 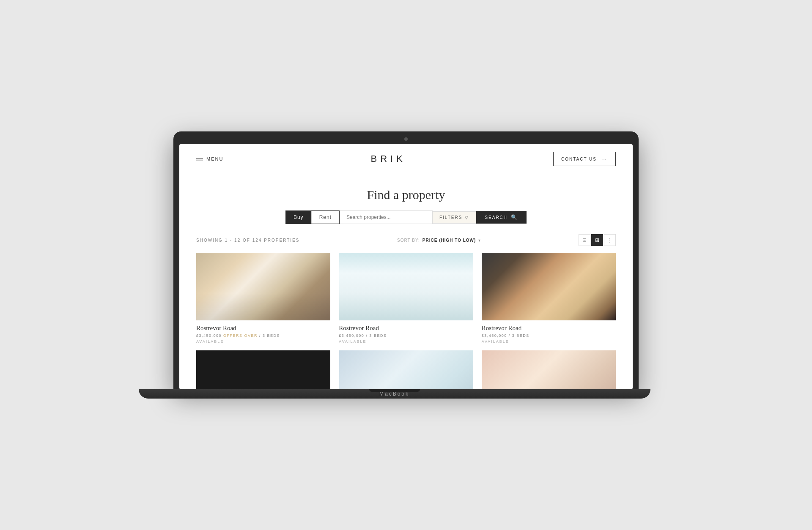 What do you see at coordinates (395, 391) in the screenshot?
I see `laptop-notch` at bounding box center [395, 391].